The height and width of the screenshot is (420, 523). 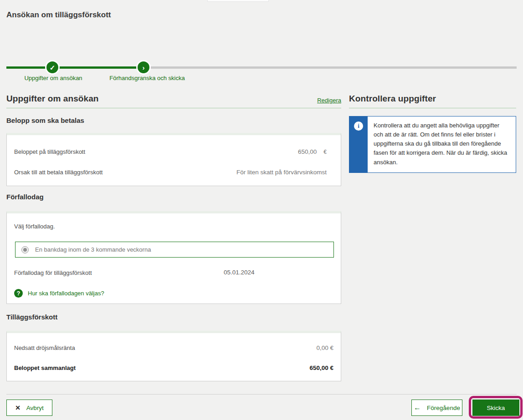 What do you see at coordinates (359, 145) in the screenshot?
I see `info-box-stripe: i` at bounding box center [359, 145].